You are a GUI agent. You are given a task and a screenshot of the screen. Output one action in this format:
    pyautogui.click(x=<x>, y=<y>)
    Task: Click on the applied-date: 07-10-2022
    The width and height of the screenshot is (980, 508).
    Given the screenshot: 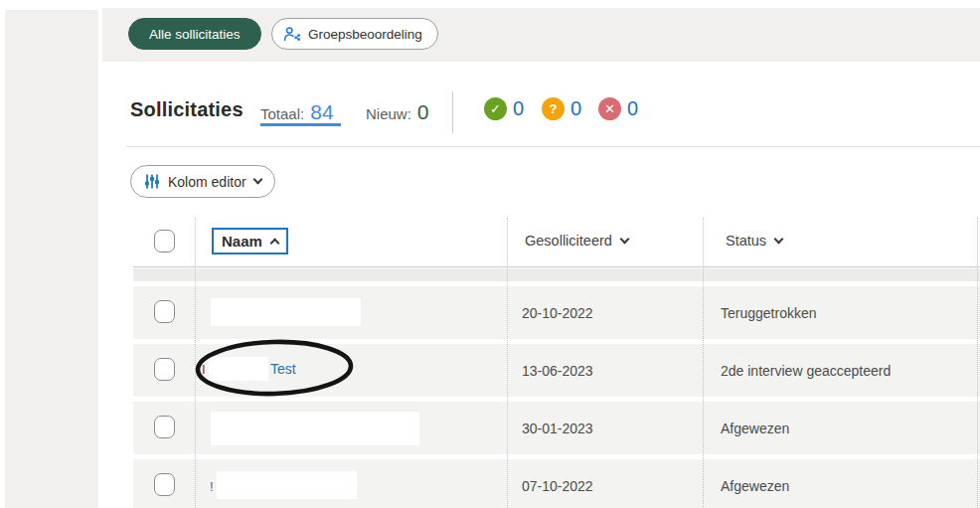 What is the action you would take?
    pyautogui.click(x=558, y=486)
    